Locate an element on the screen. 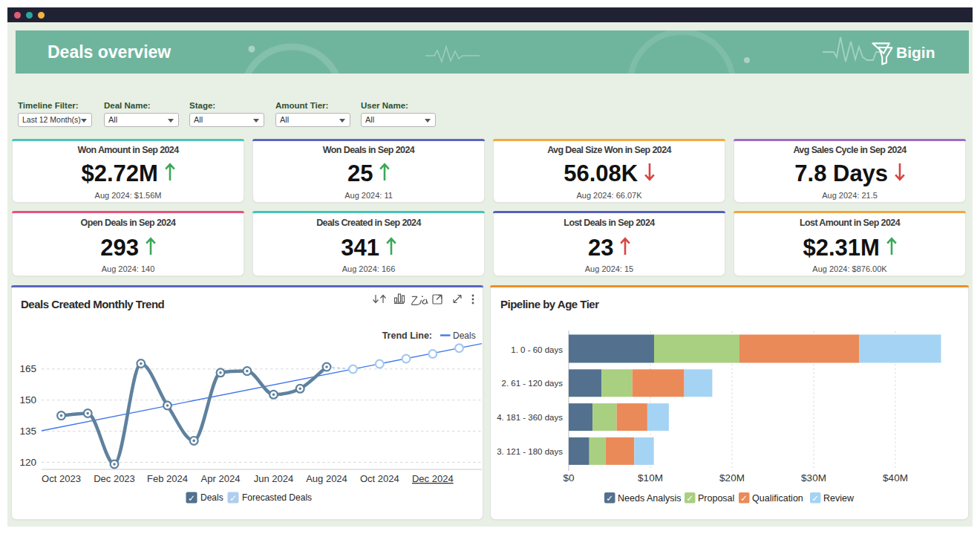 The width and height of the screenshot is (980, 534). svg-text: Jun 2024 is located at coordinates (274, 478).